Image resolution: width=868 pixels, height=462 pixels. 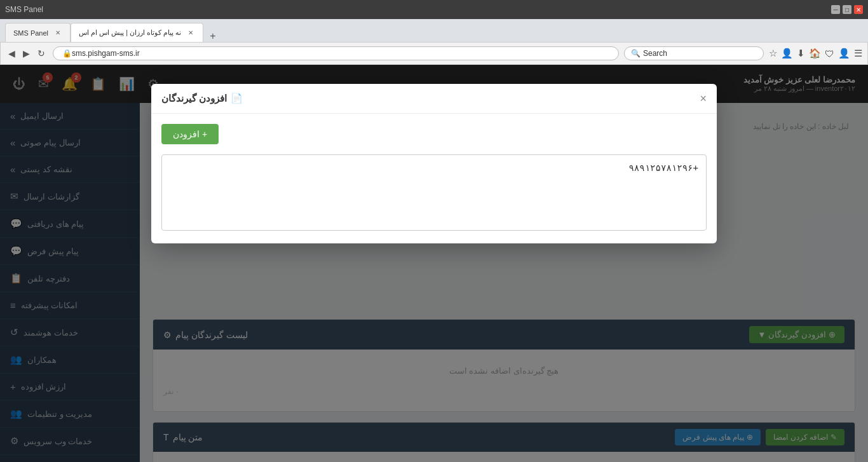 I want to click on modal-add-button: + افزودن, so click(x=190, y=134).